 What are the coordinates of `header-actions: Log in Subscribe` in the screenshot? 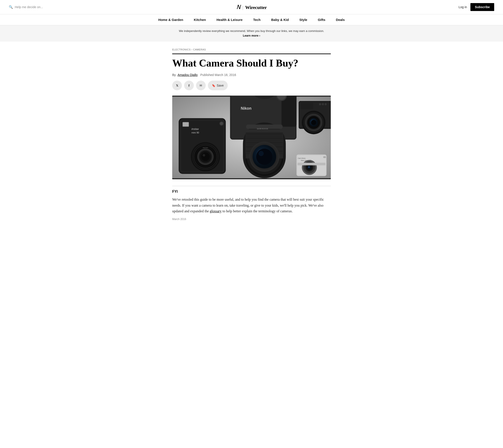 It's located at (413, 7).